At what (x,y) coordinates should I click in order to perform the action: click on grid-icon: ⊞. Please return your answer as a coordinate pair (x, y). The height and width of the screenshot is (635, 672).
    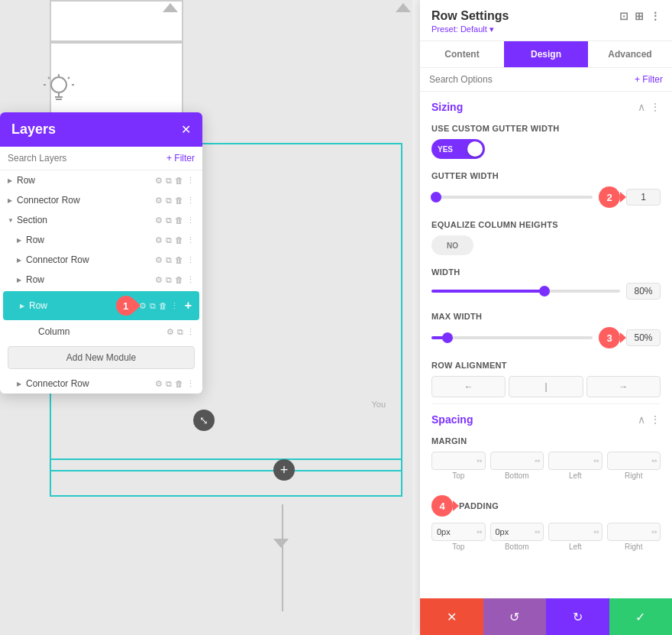
    Looking at the image, I should click on (639, 16).